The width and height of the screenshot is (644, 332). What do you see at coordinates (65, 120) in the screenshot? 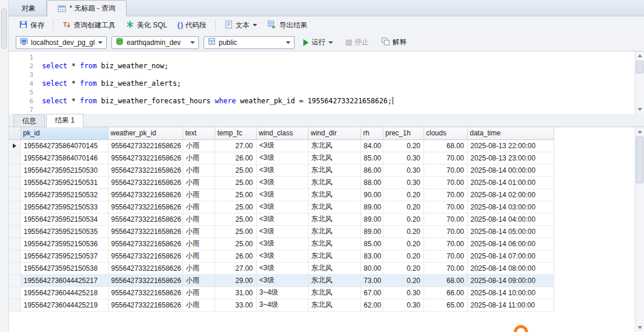
I see `tab-result-1: 结果 1` at bounding box center [65, 120].